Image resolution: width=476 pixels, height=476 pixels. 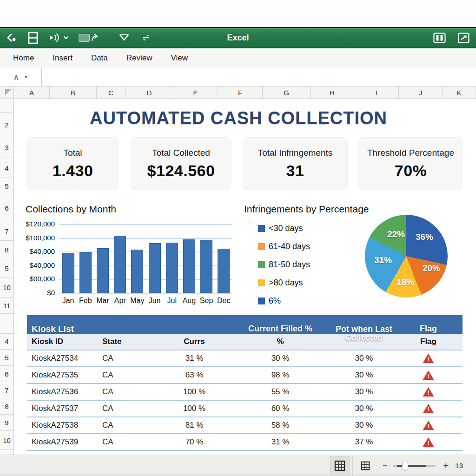 What do you see at coordinates (206, 267) in the screenshot?
I see `bar-sep` at bounding box center [206, 267].